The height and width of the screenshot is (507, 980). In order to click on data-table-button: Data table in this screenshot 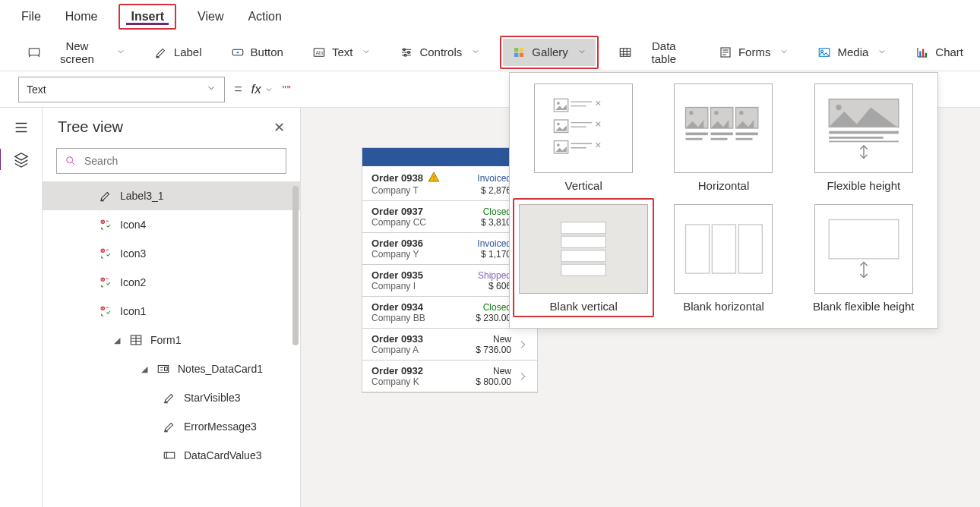, I will do `click(654, 52)`.